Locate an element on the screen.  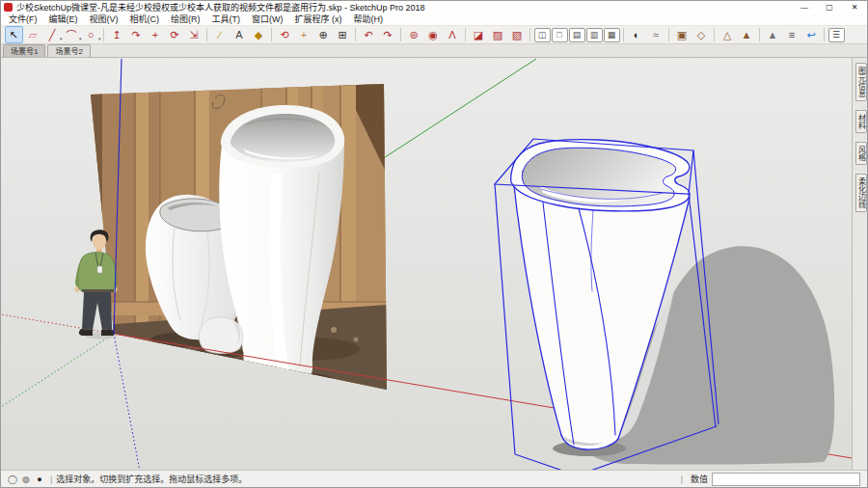
followme-tool-button: ↷ is located at coordinates (137, 35).